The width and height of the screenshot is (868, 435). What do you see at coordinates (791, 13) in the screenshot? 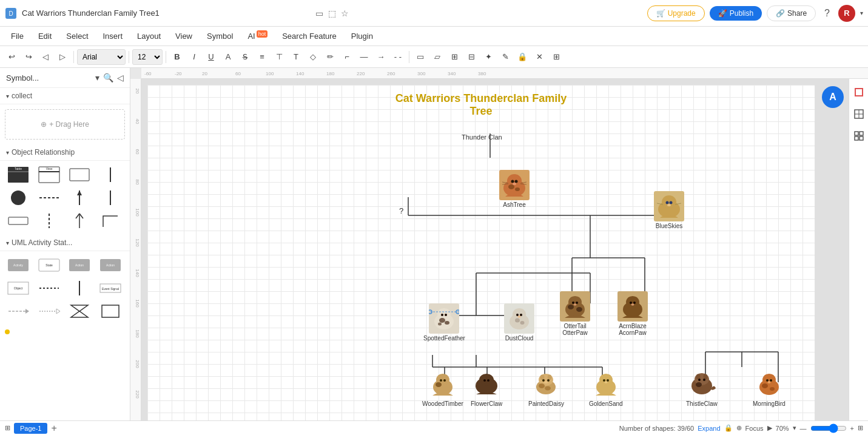
I see `share-button: 🔗 Share` at bounding box center [791, 13].